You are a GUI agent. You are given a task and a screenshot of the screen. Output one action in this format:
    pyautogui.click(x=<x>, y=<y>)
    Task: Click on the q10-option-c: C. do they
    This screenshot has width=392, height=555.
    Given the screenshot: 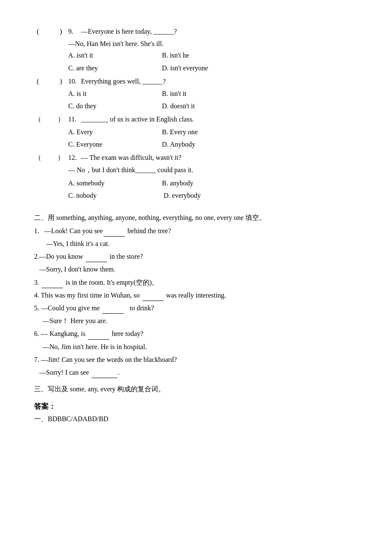 What is the action you would take?
    pyautogui.click(x=115, y=106)
    